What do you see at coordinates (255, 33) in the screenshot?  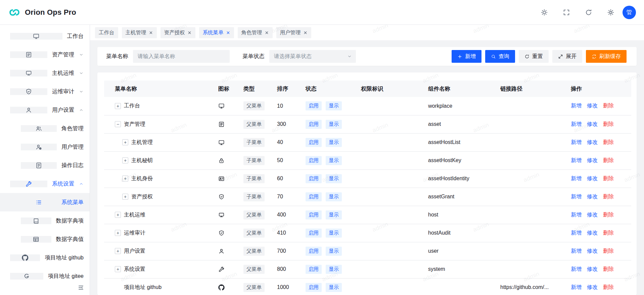 I see `tab: 角色管理` at bounding box center [255, 33].